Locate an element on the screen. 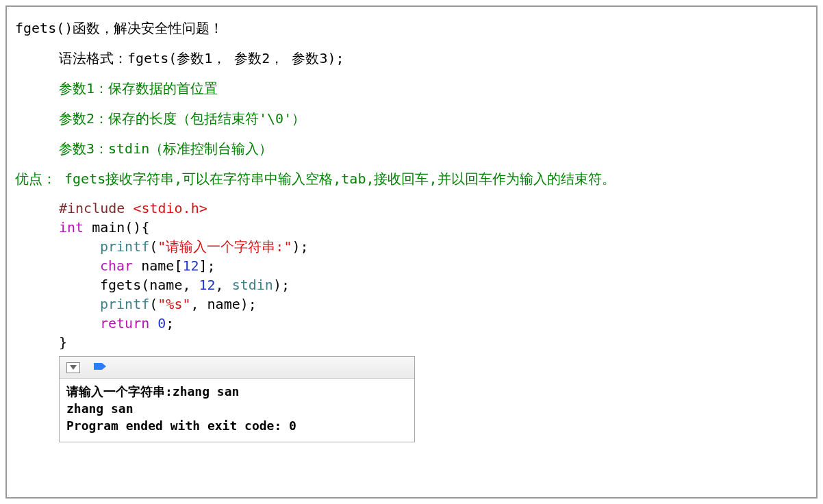 The height and width of the screenshot is (504, 823). code-return: return 0; is located at coordinates (433, 323).